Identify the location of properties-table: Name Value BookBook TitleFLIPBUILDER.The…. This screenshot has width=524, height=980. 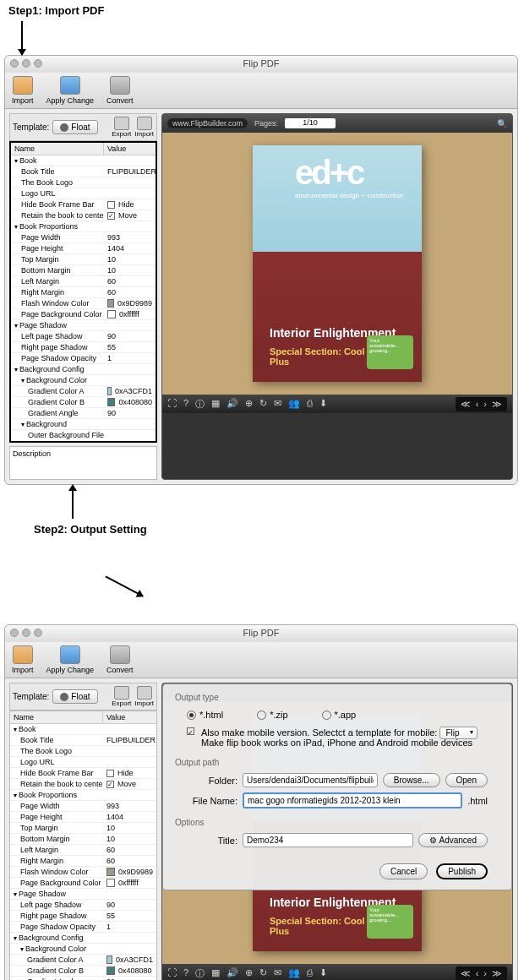
(83, 292).